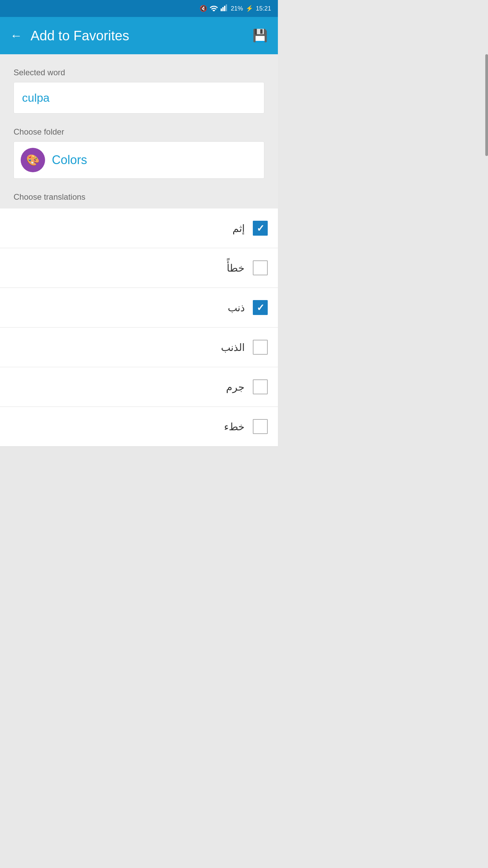 The image size is (488, 868). Describe the element at coordinates (33, 160) in the screenshot. I see `palette-icon: 🎨` at that location.